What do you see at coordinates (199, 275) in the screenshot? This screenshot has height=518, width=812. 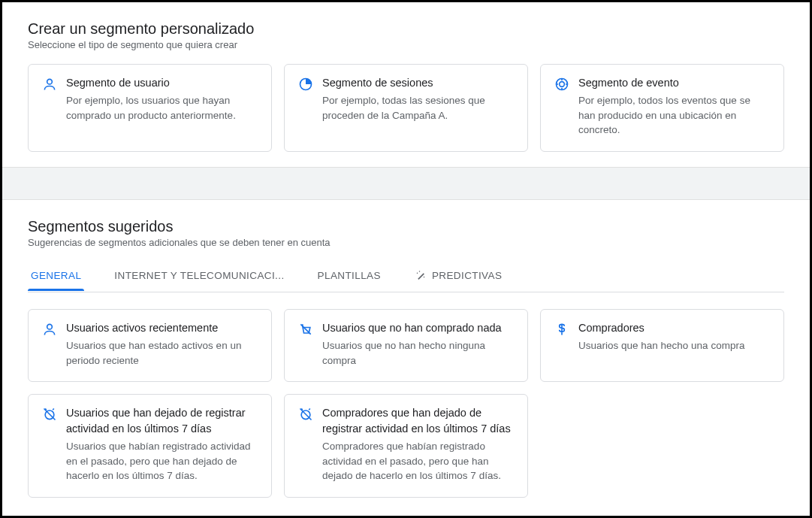 I see `tab-label: INTERNET Y TELECOMUNICACI...` at bounding box center [199, 275].